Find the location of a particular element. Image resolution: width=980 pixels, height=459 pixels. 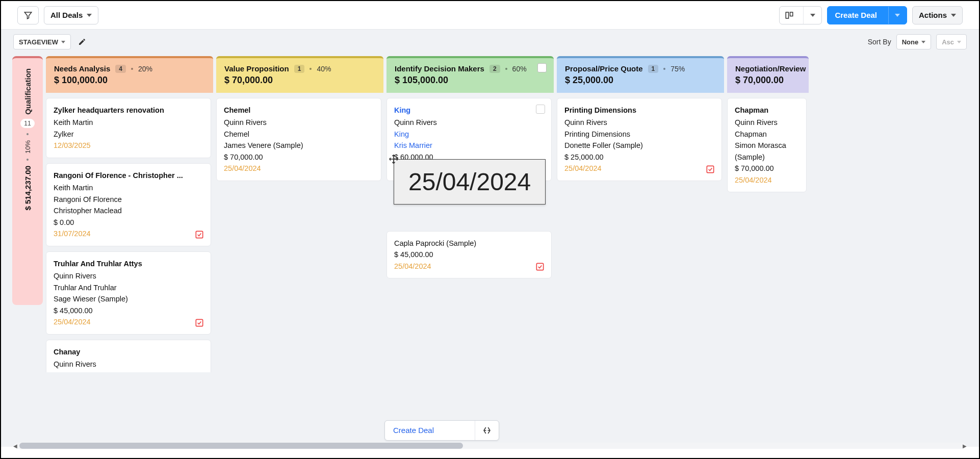

card-date: 12/03/2025 is located at coordinates (128, 145).